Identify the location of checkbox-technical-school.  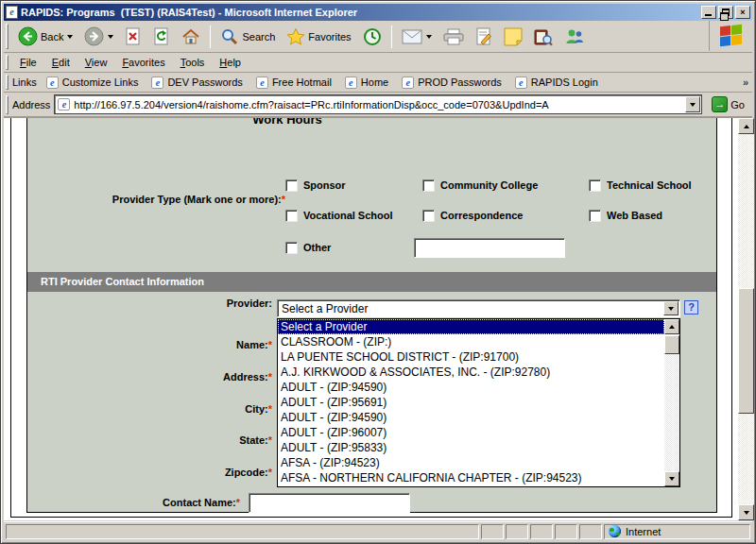
(595, 185).